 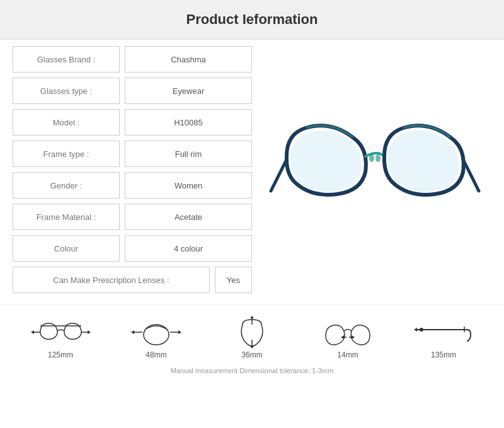 What do you see at coordinates (188, 185) in the screenshot?
I see `field-value-4: Women` at bounding box center [188, 185].